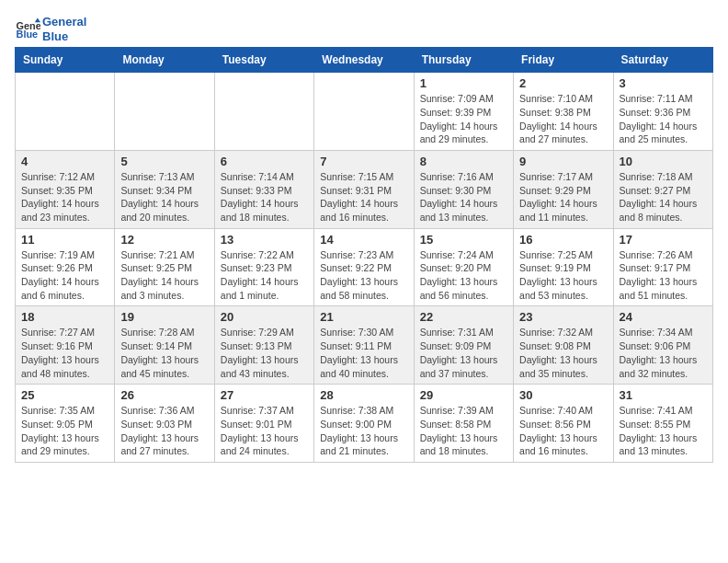 The image size is (728, 563). What do you see at coordinates (164, 162) in the screenshot?
I see `day-number: 5` at bounding box center [164, 162].